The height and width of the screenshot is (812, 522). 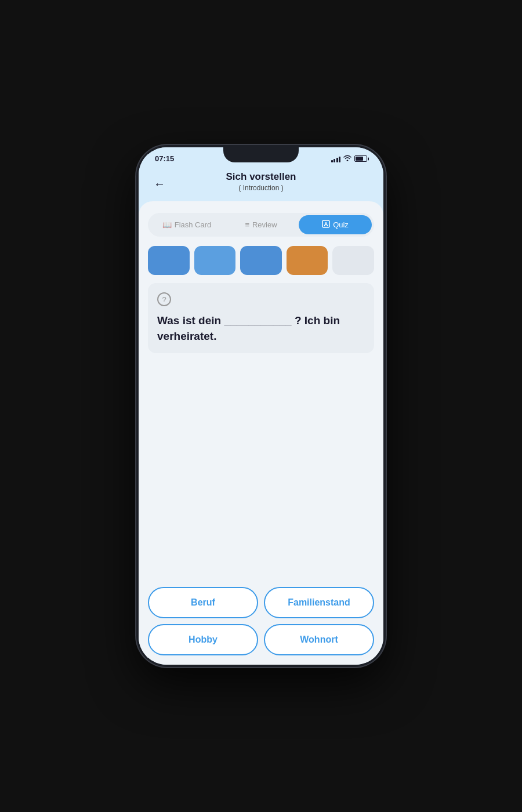 What do you see at coordinates (341, 225) in the screenshot?
I see `tab-quiz-label: Quiz` at bounding box center [341, 225].